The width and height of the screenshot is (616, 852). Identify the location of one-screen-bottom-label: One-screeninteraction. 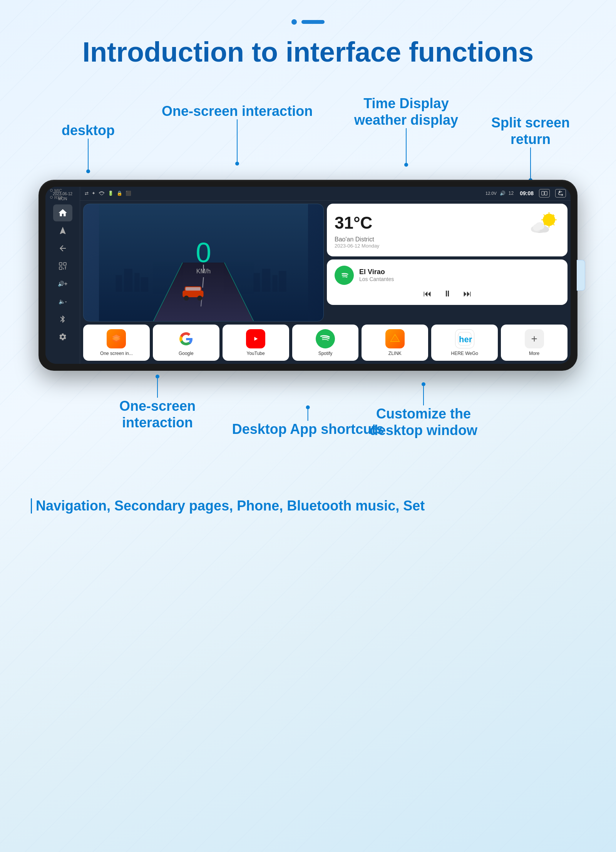
(157, 414).